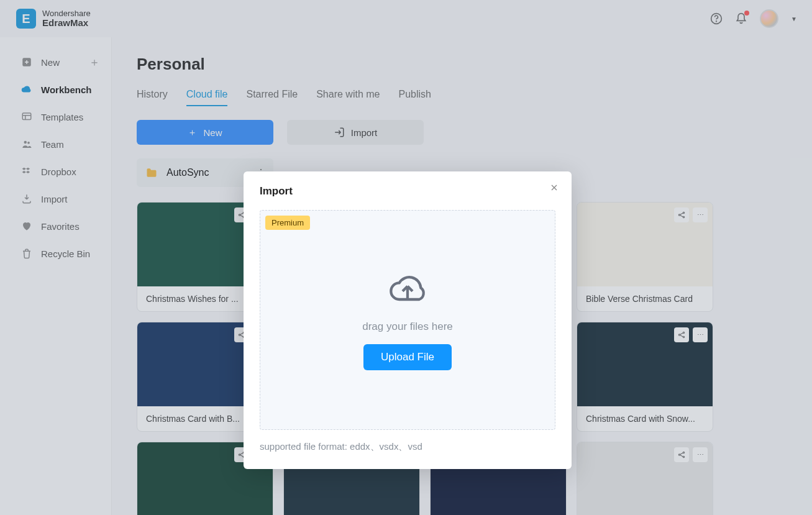  I want to click on cloud-upload-icon, so click(408, 289).